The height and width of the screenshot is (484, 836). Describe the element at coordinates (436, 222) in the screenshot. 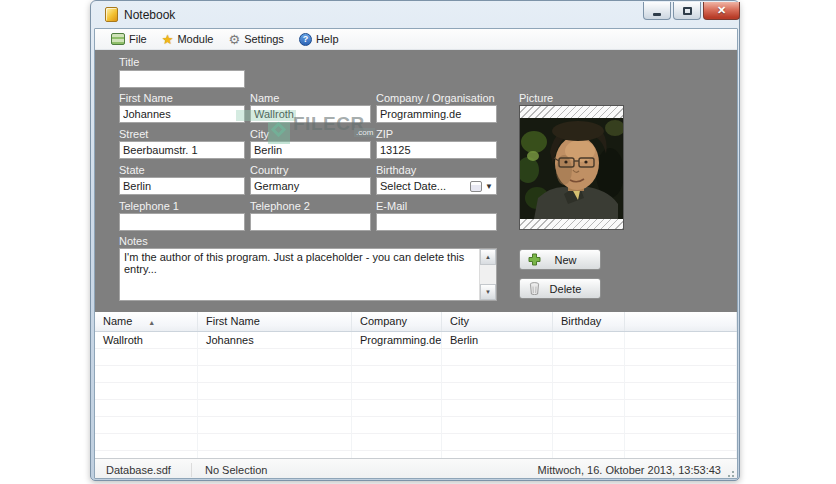

I see `email-field` at that location.